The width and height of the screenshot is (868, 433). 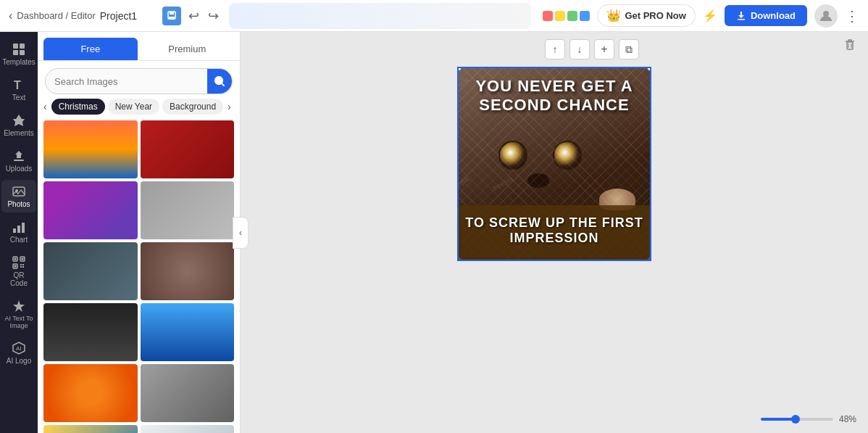 I want to click on category-next-button: ›, so click(x=229, y=107).